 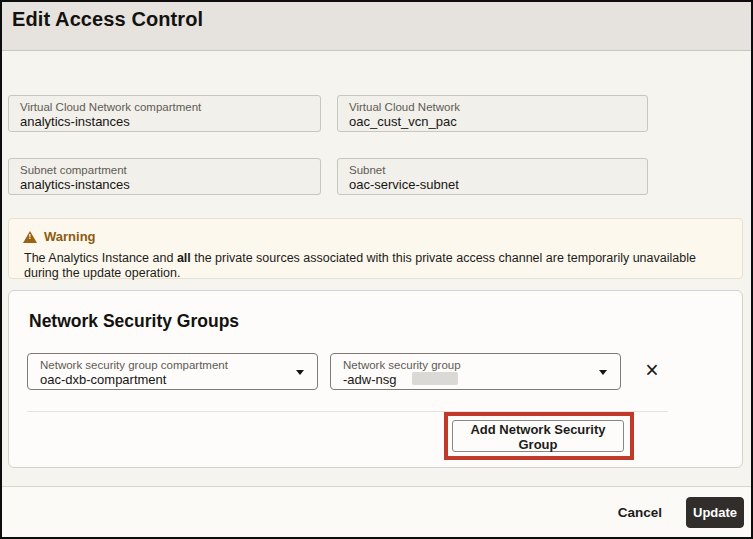 I want to click on nsg-select-label: Network security group, so click(x=466, y=365).